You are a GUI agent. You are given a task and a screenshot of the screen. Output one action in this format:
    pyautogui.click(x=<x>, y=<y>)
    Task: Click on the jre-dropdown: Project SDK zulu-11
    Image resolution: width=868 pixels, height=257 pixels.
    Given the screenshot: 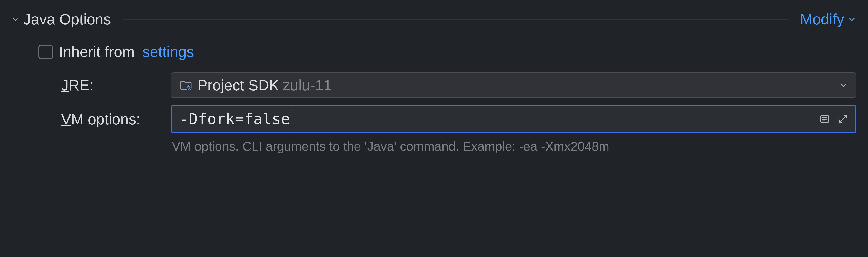 What is the action you would take?
    pyautogui.click(x=514, y=85)
    